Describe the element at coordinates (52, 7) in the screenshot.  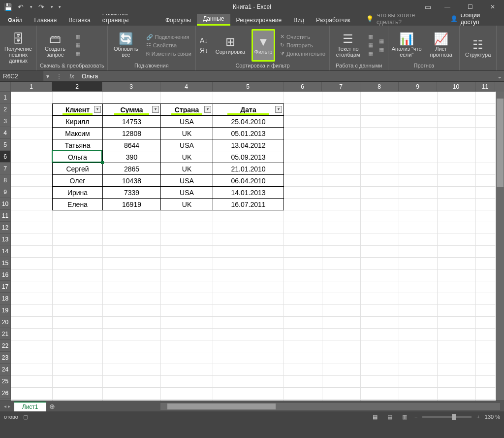
I see `redo-dropdown-icon: ▾` at that location.